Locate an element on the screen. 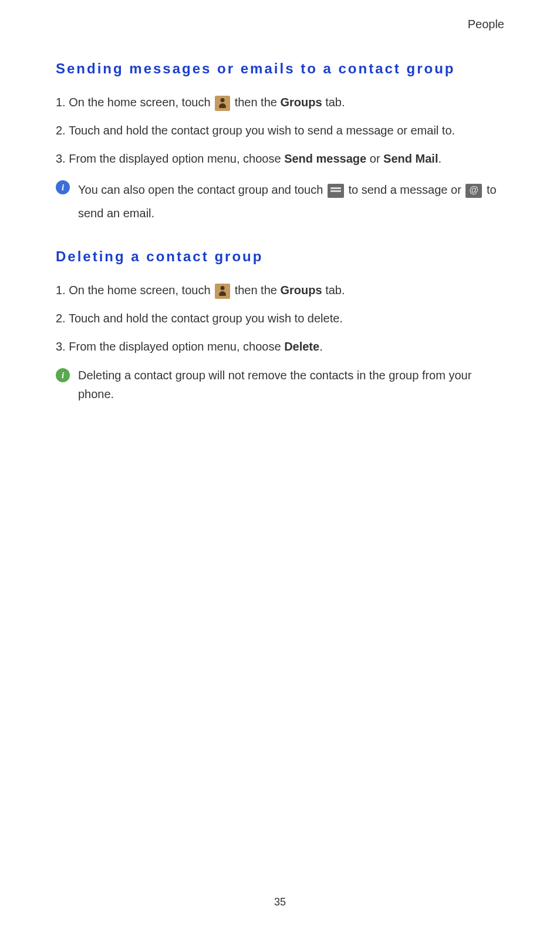 The width and height of the screenshot is (560, 926). heading-sending-messages: Sending messages or emails to a contact … is located at coordinates (280, 69).